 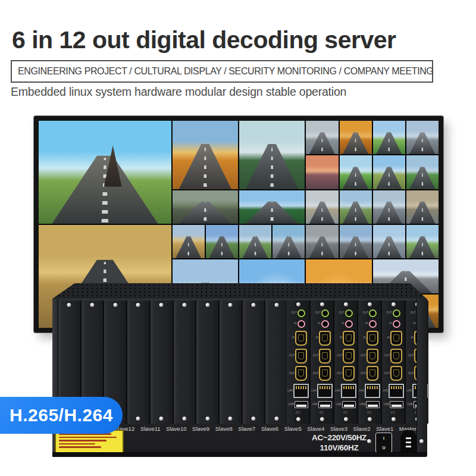 What do you see at coordinates (61, 415) in the screenshot?
I see `codec-badge: H.265/H.264` at bounding box center [61, 415].